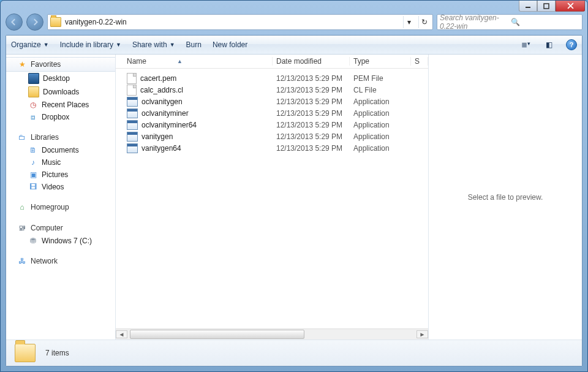 This screenshot has width=588, height=372. I want to click on desktop-icon, so click(34, 78).